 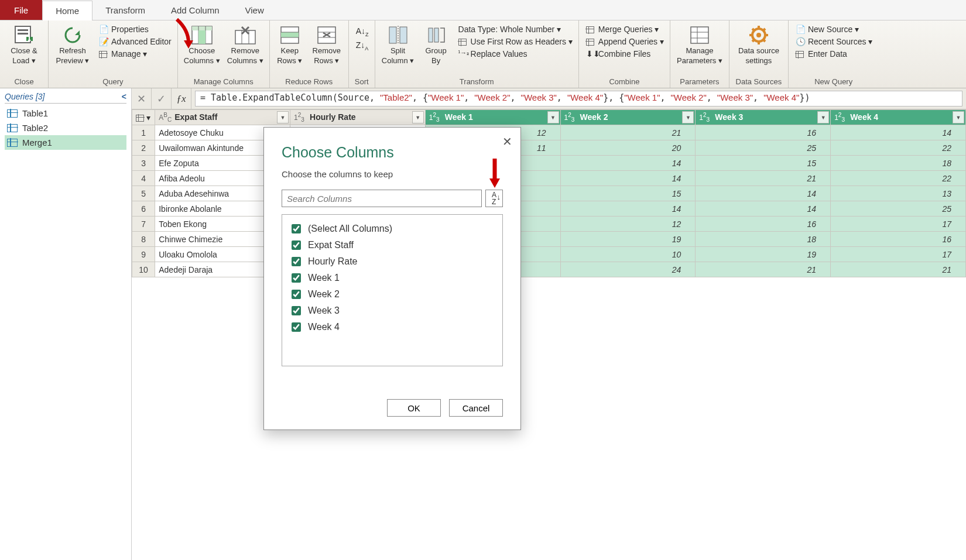 I want to click on row-number: 1, so click(x=144, y=133).